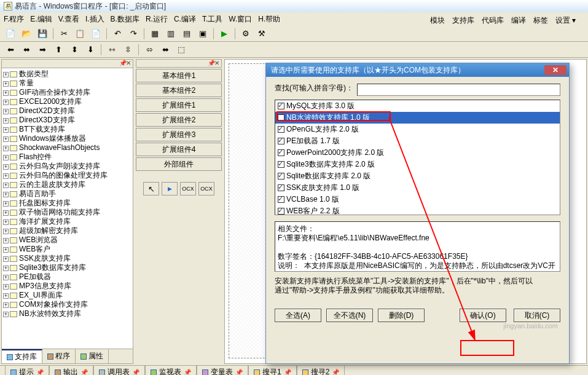 The height and width of the screenshot is (375, 588). Describe the element at coordinates (179, 120) in the screenshot. I see `comp-ext-2: 扩展组件2` at that location.